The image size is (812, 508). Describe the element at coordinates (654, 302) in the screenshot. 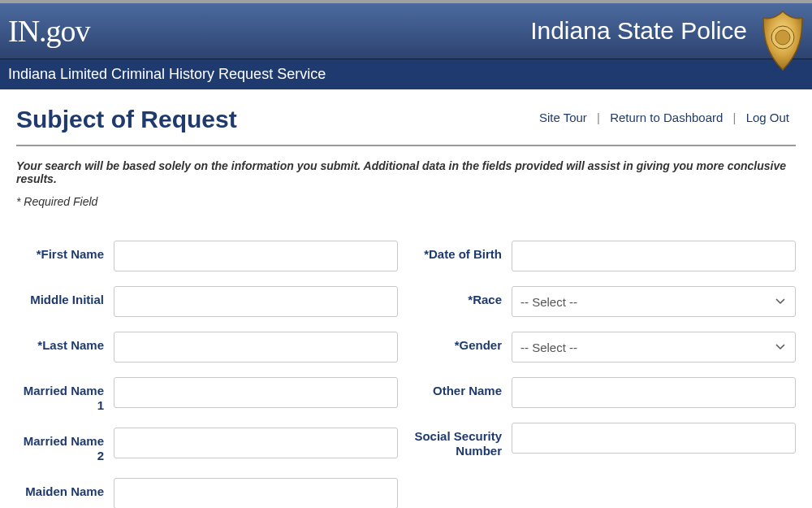

I see `race-select: -- Select --` at that location.